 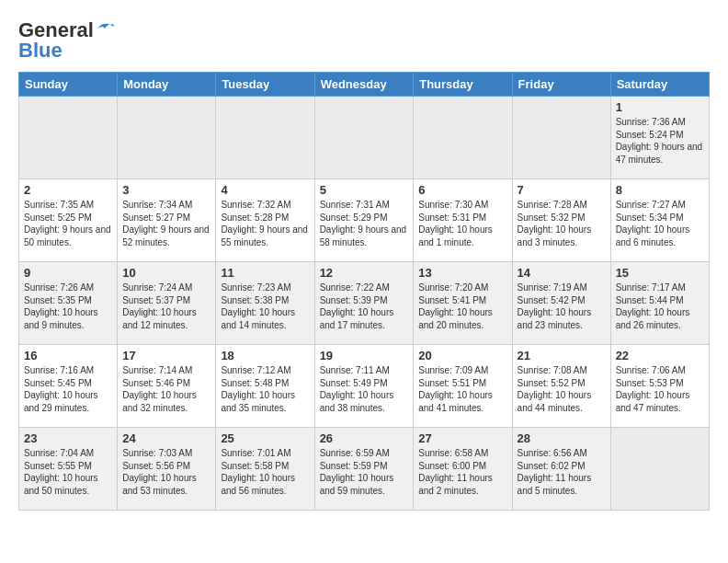 What do you see at coordinates (364, 304) in the screenshot?
I see `calendar-week-row: 9Sunrise: 7:26 AM Sunset: 5:35 PM Daylig…` at bounding box center [364, 304].